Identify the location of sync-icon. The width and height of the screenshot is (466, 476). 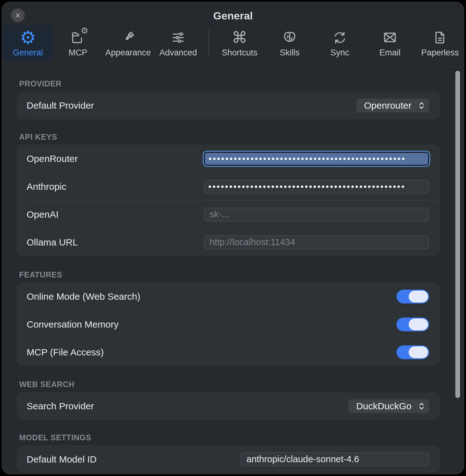
(340, 38).